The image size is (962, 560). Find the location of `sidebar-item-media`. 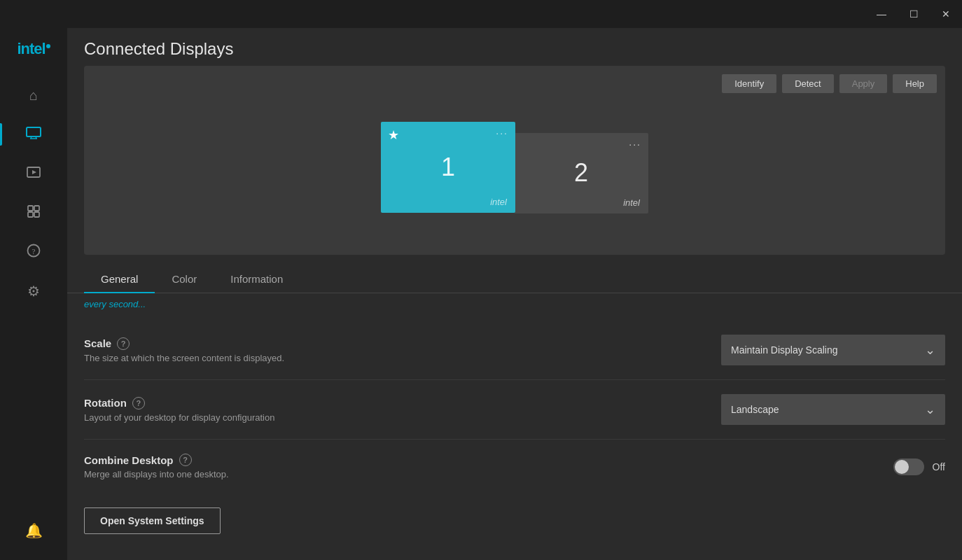

sidebar-item-media is located at coordinates (34, 174).